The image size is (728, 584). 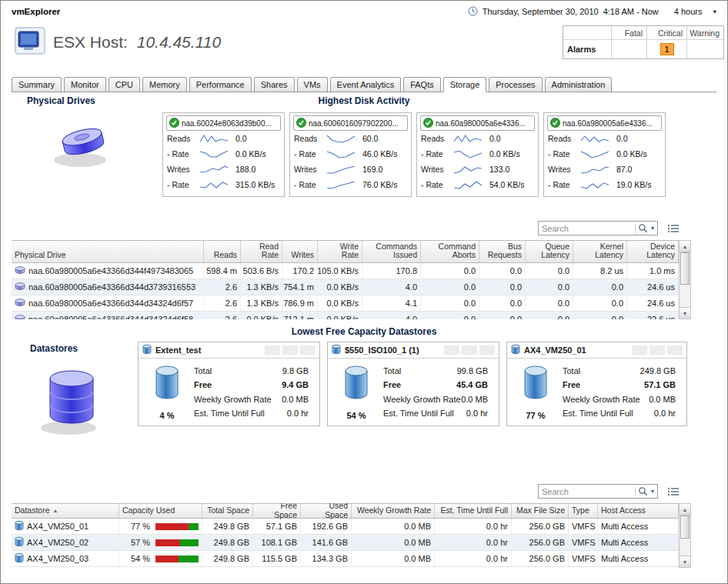 I want to click on table-row: naa.60a980005a6e43366d344d34324d6f58 2.6…, so click(x=345, y=315).